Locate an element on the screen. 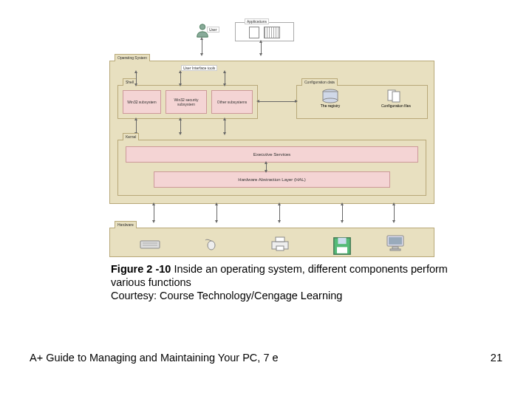 Image resolution: width=532 pixels, height=399 pixels. registry-label: The registry is located at coordinates (330, 106).